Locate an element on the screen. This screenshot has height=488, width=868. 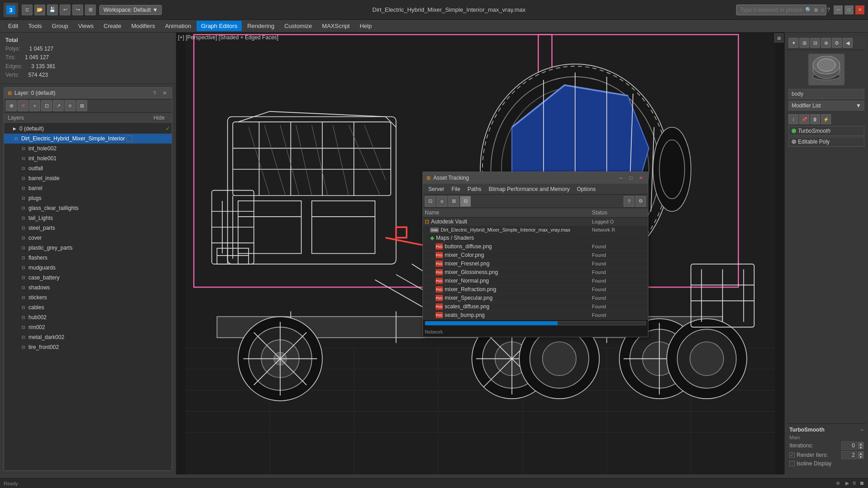
at-tb-icon4: ⊟ is located at coordinates (465, 201).